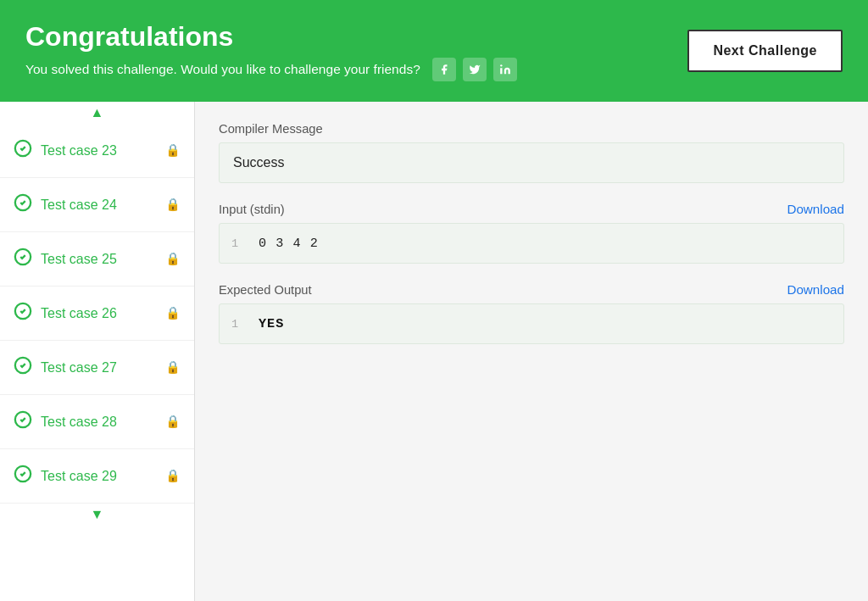 The image size is (868, 601). What do you see at coordinates (173, 368) in the screenshot?
I see `lock-icon-27: 🔒` at bounding box center [173, 368].